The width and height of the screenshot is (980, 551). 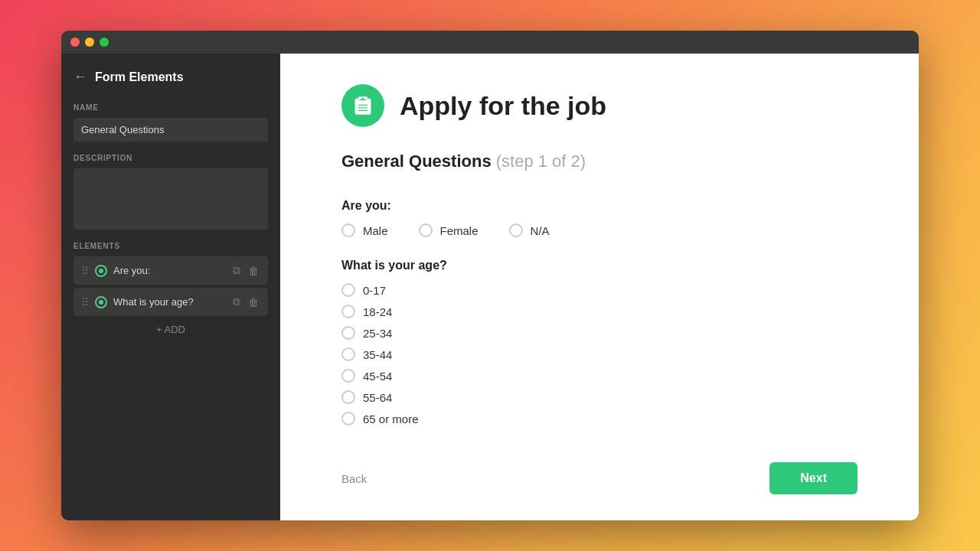 What do you see at coordinates (530, 230) in the screenshot?
I see `radio-option-na: N/A` at bounding box center [530, 230].